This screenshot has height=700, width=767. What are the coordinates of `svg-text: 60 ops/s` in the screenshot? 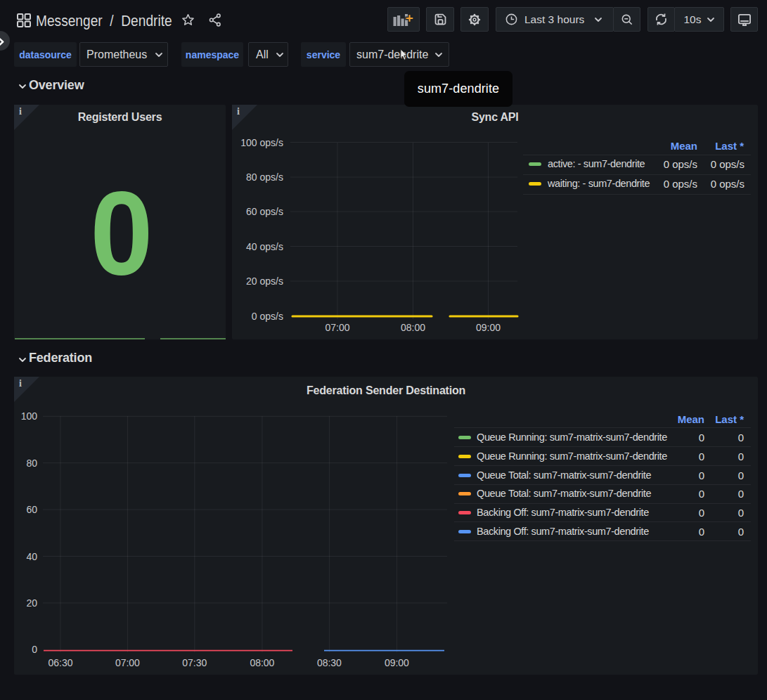 It's located at (264, 212).